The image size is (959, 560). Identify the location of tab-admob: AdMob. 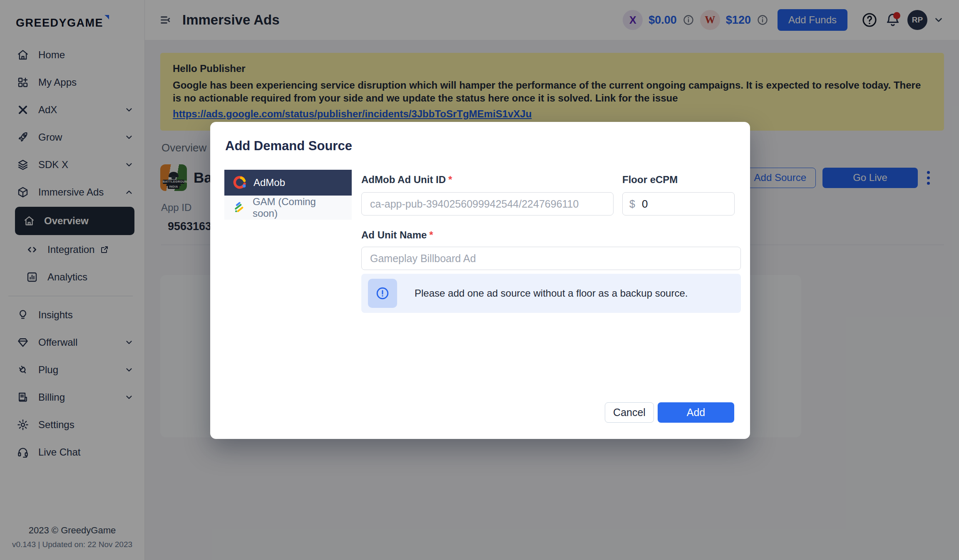
(288, 183).